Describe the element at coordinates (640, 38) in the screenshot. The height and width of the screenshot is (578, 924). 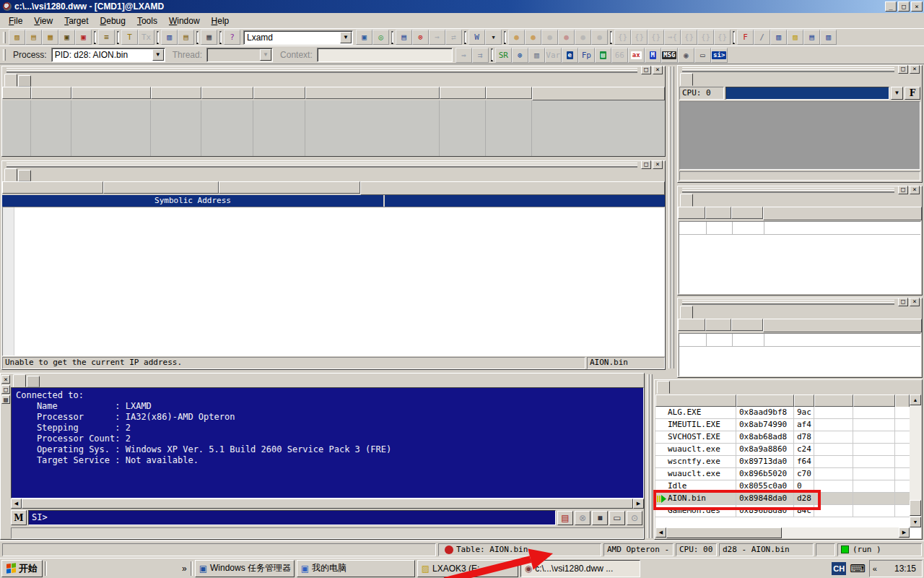
I see `step-over-icon: {}` at that location.